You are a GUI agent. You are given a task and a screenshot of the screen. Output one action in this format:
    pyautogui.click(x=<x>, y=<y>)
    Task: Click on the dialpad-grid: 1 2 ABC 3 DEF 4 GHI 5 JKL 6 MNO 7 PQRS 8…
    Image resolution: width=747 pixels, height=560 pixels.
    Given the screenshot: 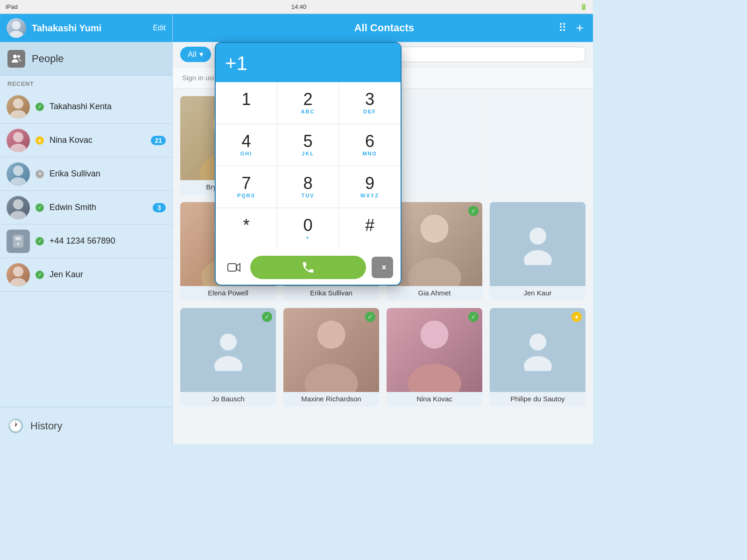 What is the action you would take?
    pyautogui.click(x=308, y=166)
    